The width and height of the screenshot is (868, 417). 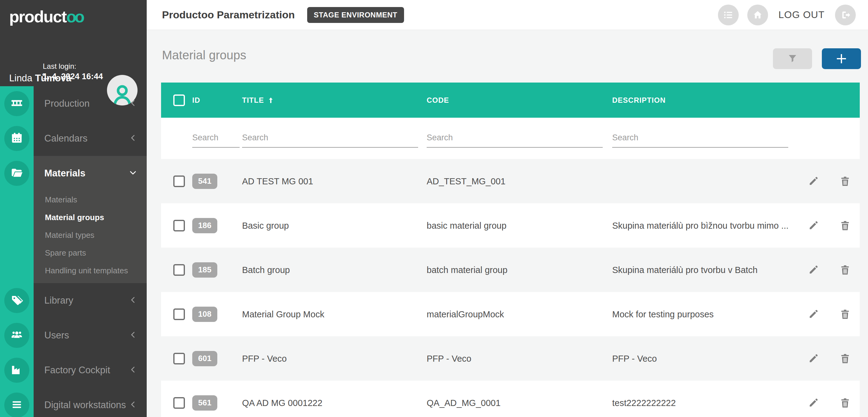 I want to click on users-icon, so click(x=17, y=335).